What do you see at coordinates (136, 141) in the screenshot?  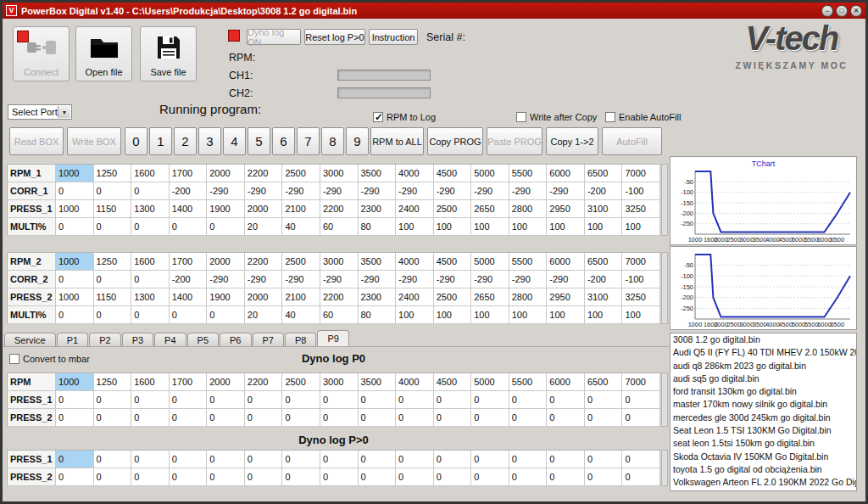 I see `digit-button-0: 0` at bounding box center [136, 141].